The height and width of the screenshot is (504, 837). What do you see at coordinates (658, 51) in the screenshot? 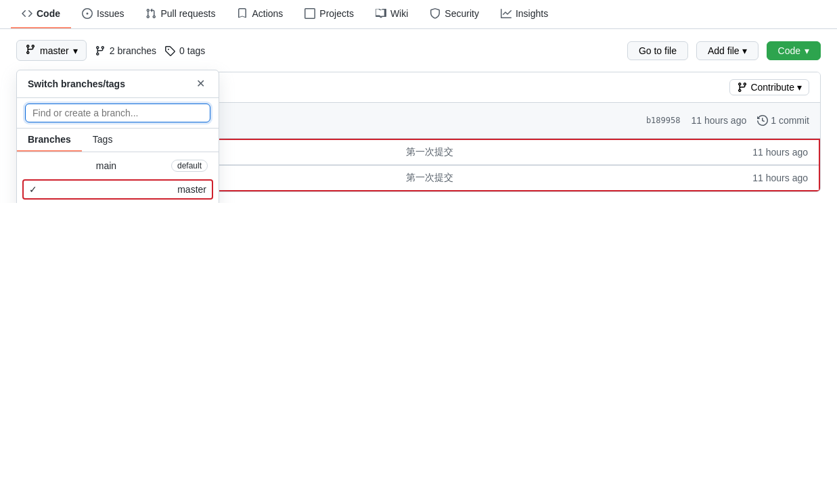
I see `go-to-file-button: Go to file` at bounding box center [658, 51].